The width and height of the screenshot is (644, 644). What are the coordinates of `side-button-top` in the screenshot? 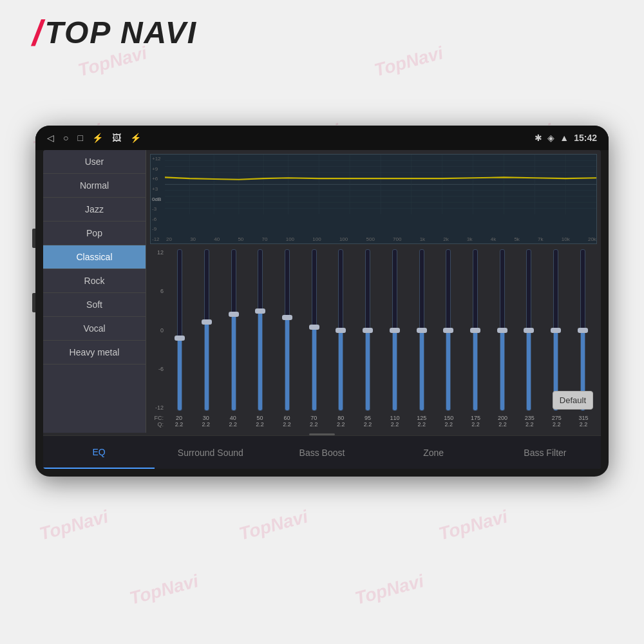 It's located at (33, 238).